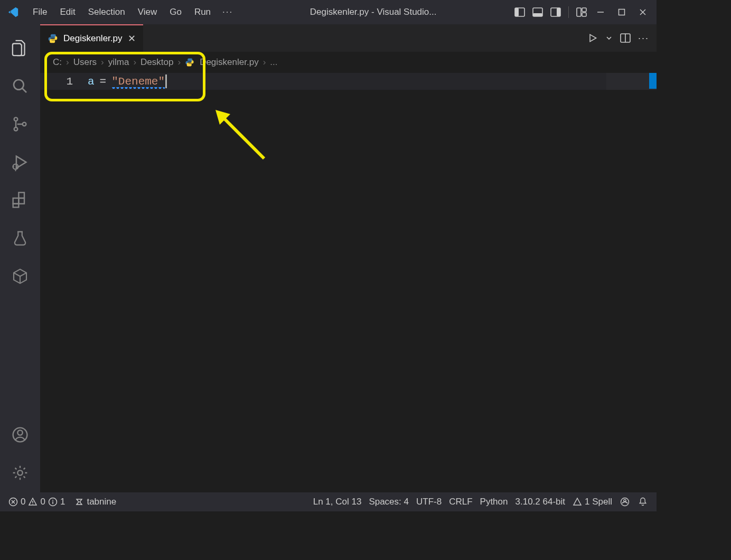  I want to click on diagnostic-underline, so click(138, 88).